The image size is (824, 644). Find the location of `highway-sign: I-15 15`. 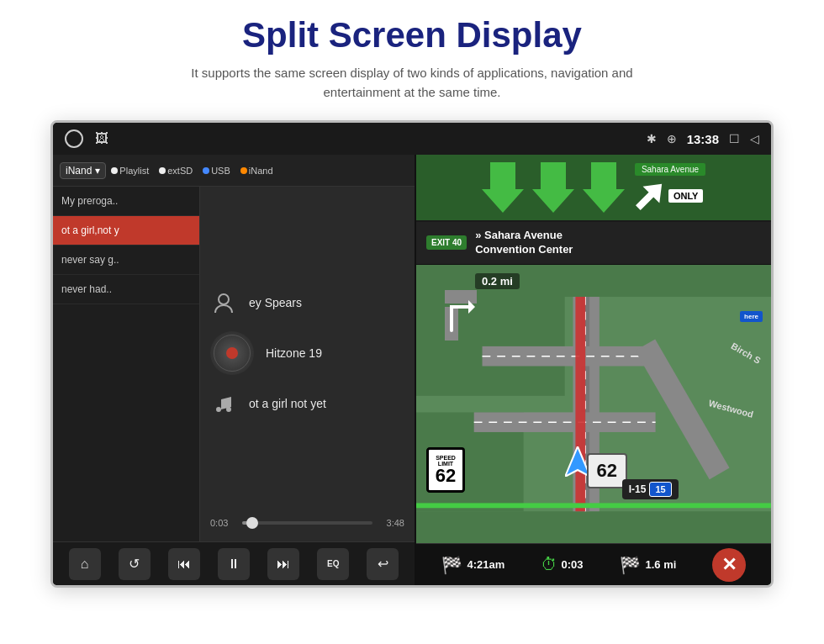

highway-sign: I-15 15 is located at coordinates (651, 489).